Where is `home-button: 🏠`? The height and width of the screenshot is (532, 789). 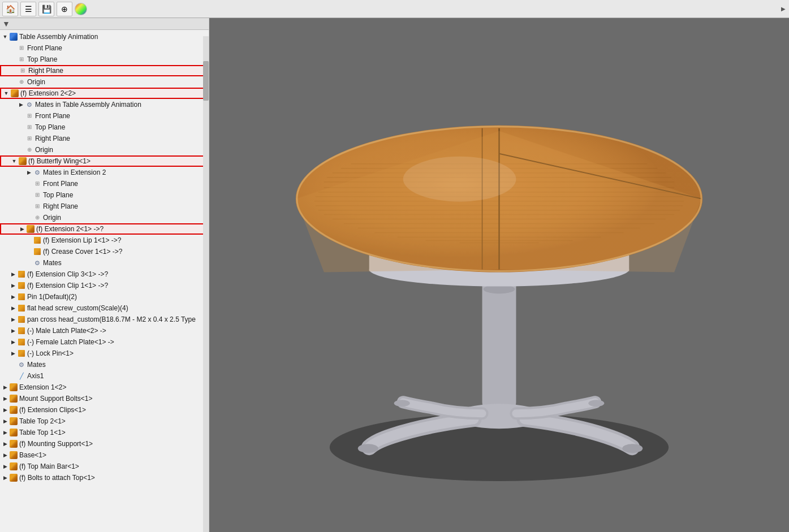 home-button: 🏠 is located at coordinates (10, 9).